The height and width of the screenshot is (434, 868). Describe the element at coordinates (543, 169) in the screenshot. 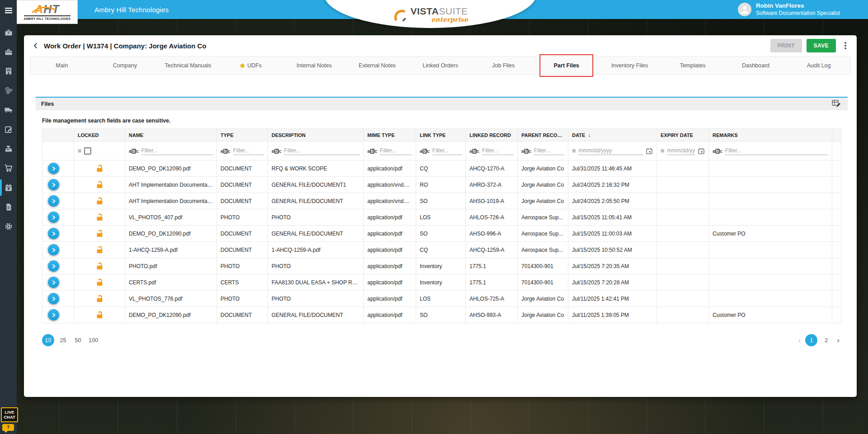

I see `cell-parent-record: Jorge Aviation Co` at that location.